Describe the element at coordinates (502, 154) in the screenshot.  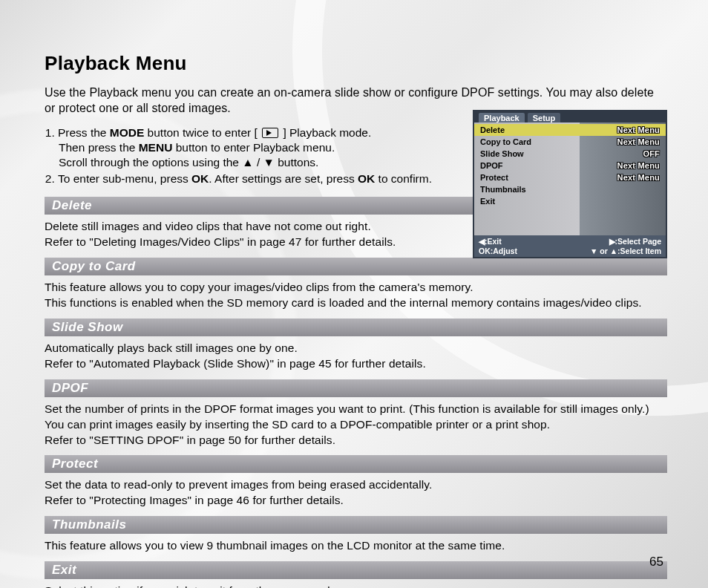
I see `lcd-item-label: Slide Show` at that location.